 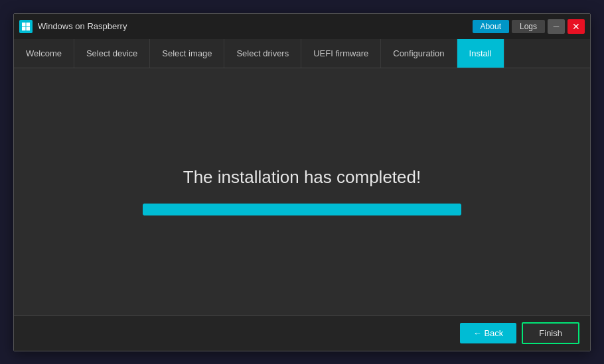 I want to click on nav-item-install: Install, so click(x=481, y=53).